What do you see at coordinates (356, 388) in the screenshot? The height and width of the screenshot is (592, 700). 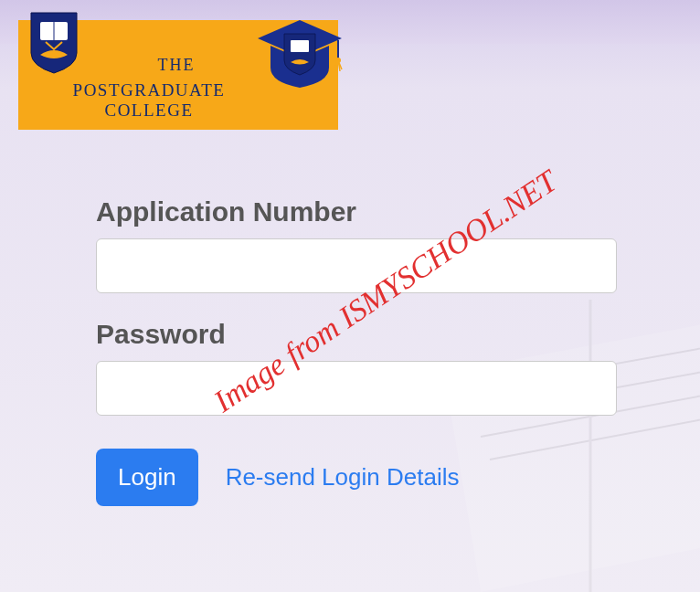 I see `password-input` at bounding box center [356, 388].